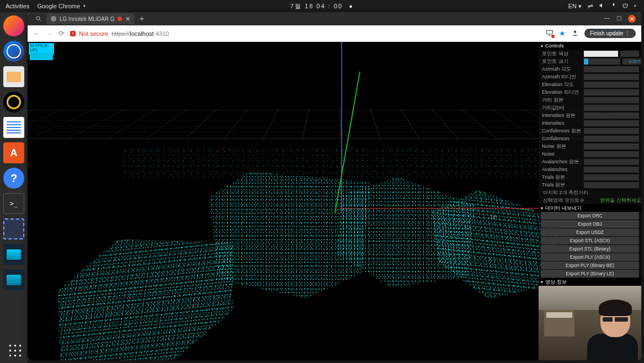  What do you see at coordinates (322, 7) in the screenshot?
I see `clock-button: 7월 18 04 : 00 ●` at bounding box center [322, 7].